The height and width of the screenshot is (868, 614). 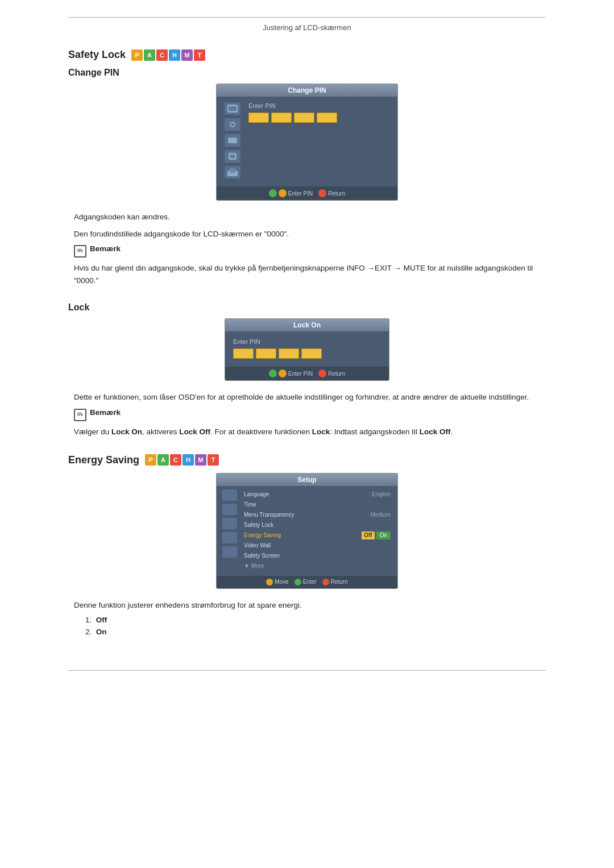 I want to click on footer-return-label: Return, so click(x=337, y=193).